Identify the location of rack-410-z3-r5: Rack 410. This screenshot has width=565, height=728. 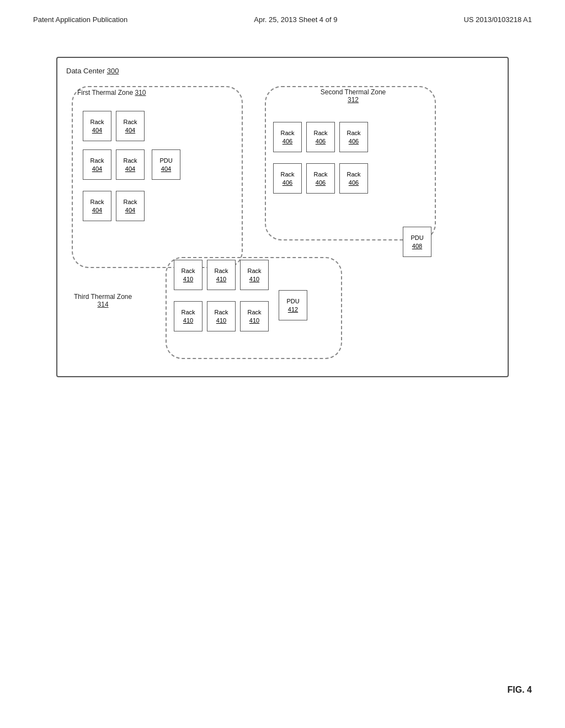
(221, 317).